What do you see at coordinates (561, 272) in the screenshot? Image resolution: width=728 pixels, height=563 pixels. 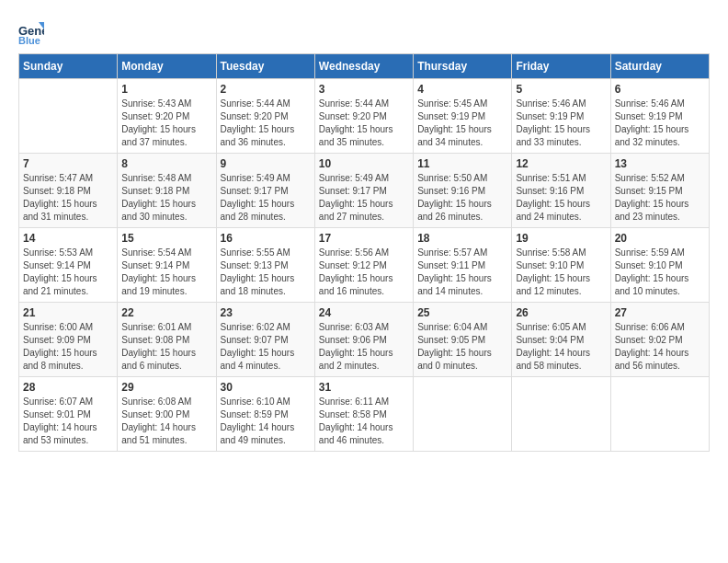 I see `day-info: Sunrise: 5:58 AM Sunset: 9:10 PM Dayligh…` at bounding box center [561, 272].